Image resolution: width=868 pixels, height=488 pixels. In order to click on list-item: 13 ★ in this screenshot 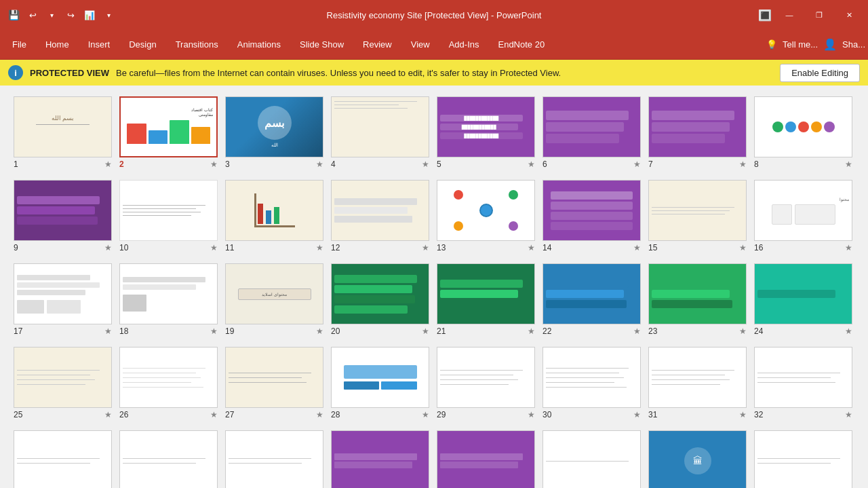, I will do `click(487, 216)`.